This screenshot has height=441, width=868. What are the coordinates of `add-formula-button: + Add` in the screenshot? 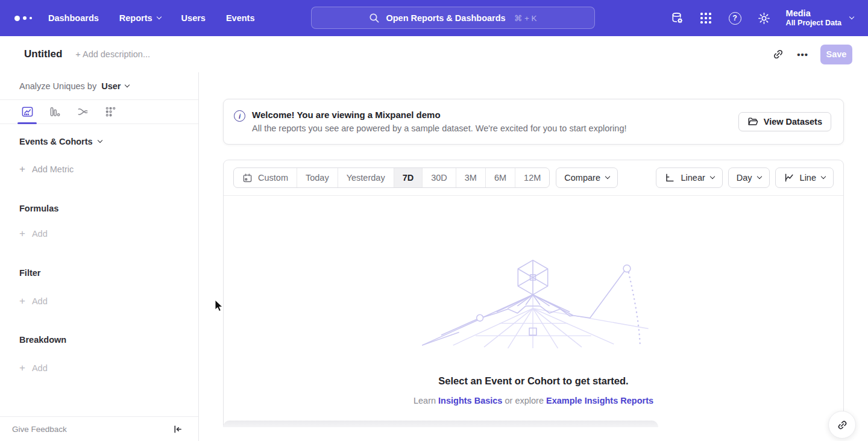 It's located at (99, 234).